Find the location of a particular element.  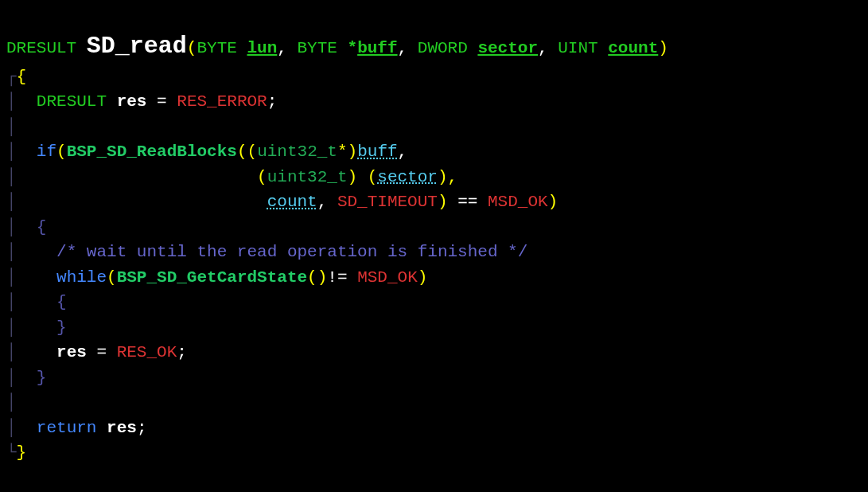

paren-close: ) ( is located at coordinates (363, 177).